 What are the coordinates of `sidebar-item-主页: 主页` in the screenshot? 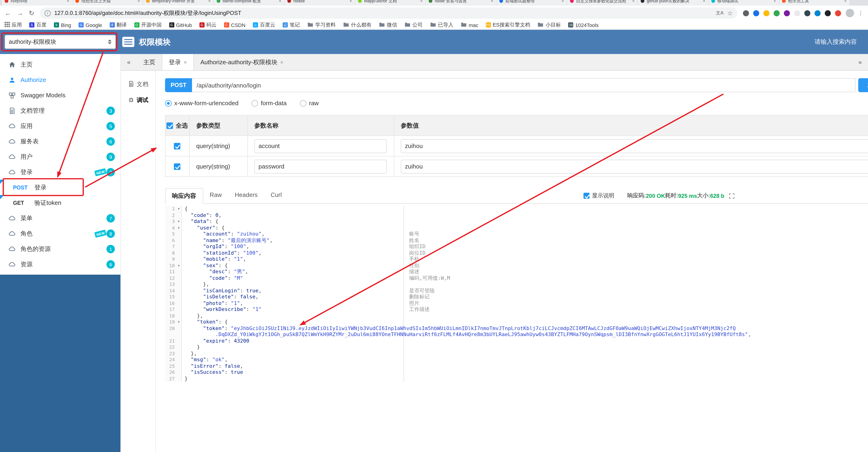 It's located at (60, 64).